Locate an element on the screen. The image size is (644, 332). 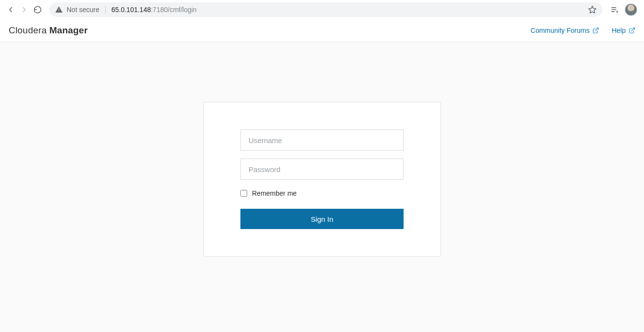
remember-me-label: Remember me is located at coordinates (274, 193).